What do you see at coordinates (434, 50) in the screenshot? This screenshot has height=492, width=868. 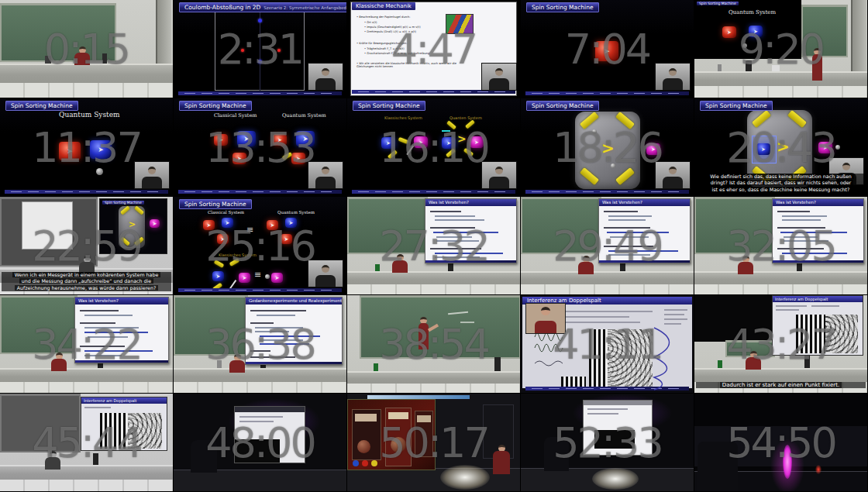 I see `thumb-r1c3: Klassische Mechanik Beschreibung der Pap…` at bounding box center [434, 50].